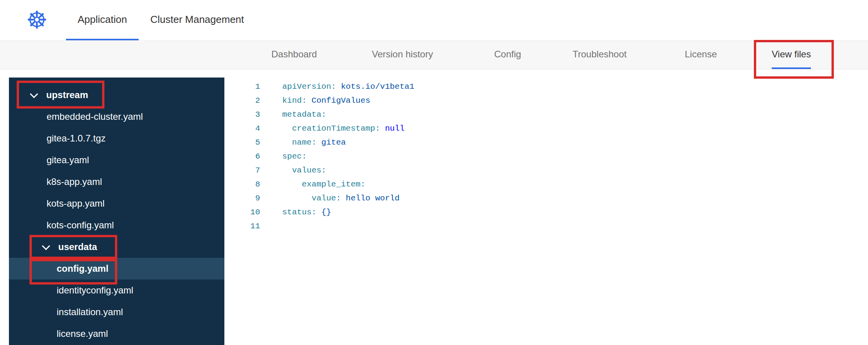 This screenshot has width=868, height=345. What do you see at coordinates (116, 312) in the screenshot?
I see `tree-item-installation-yaml: installation.yaml` at bounding box center [116, 312].